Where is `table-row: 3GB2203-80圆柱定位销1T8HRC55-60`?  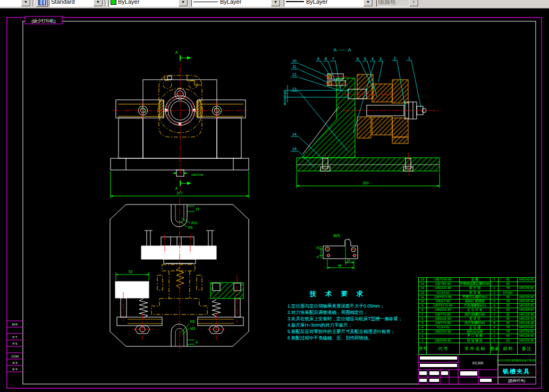
table-row: 3GB2203-80圆柱定位销1T8HRC55-60 is located at coordinates (477, 332).